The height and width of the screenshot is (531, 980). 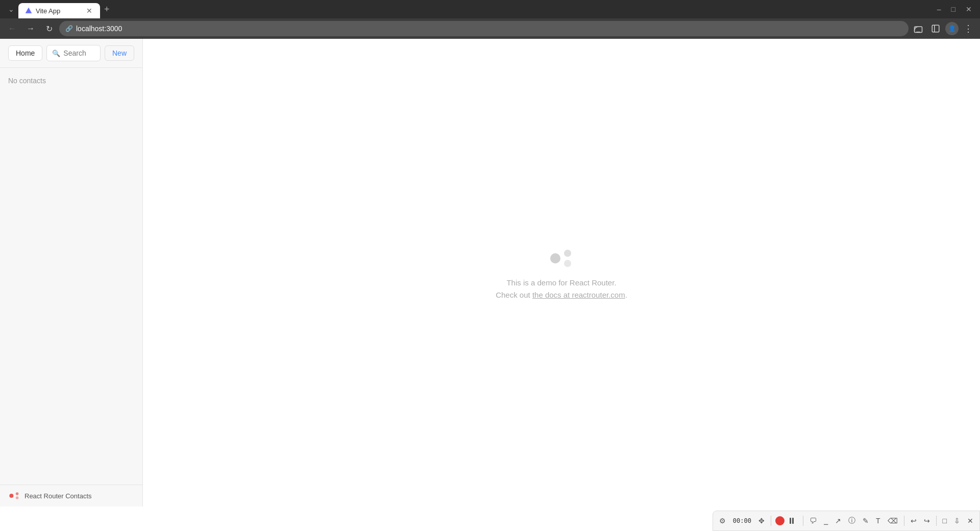 What do you see at coordinates (561, 289) in the screenshot?
I see `demo-text-block: This is a demo for React Router. Check o…` at bounding box center [561, 289].